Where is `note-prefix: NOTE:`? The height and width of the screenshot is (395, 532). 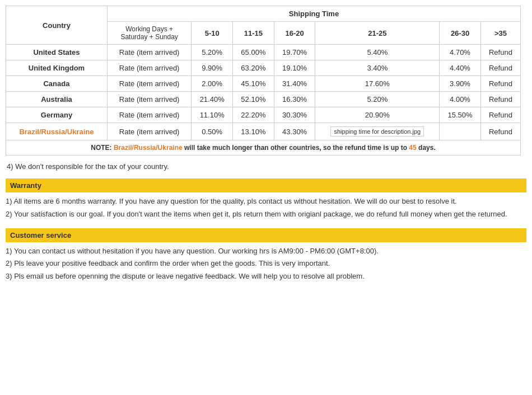
note-prefix: NOTE: is located at coordinates (102, 148).